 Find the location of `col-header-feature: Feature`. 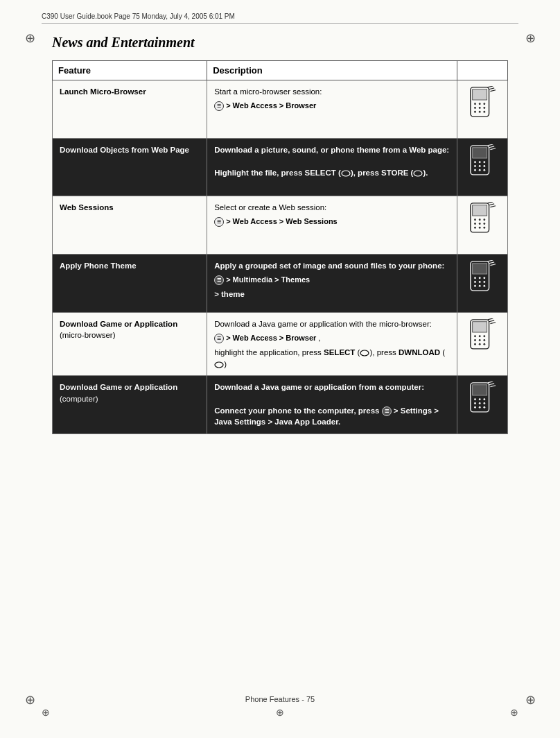

col-header-feature: Feature is located at coordinates (130, 71).